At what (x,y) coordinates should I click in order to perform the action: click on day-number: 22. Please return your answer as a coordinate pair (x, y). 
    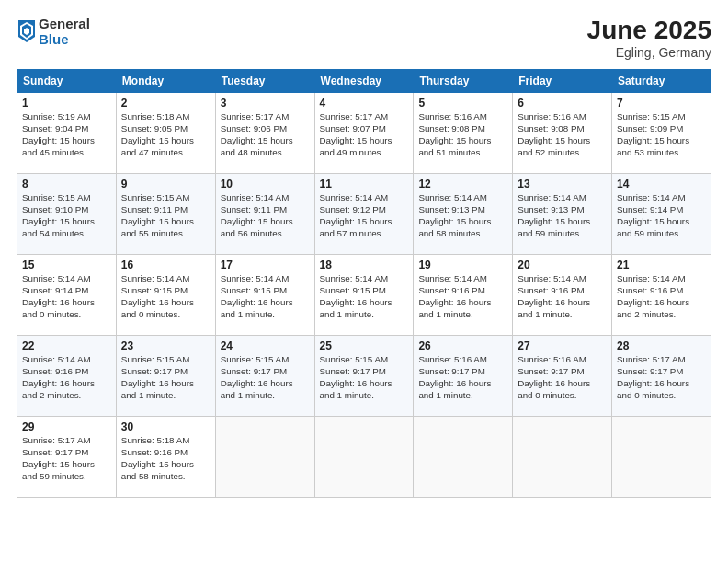
    Looking at the image, I should click on (66, 346).